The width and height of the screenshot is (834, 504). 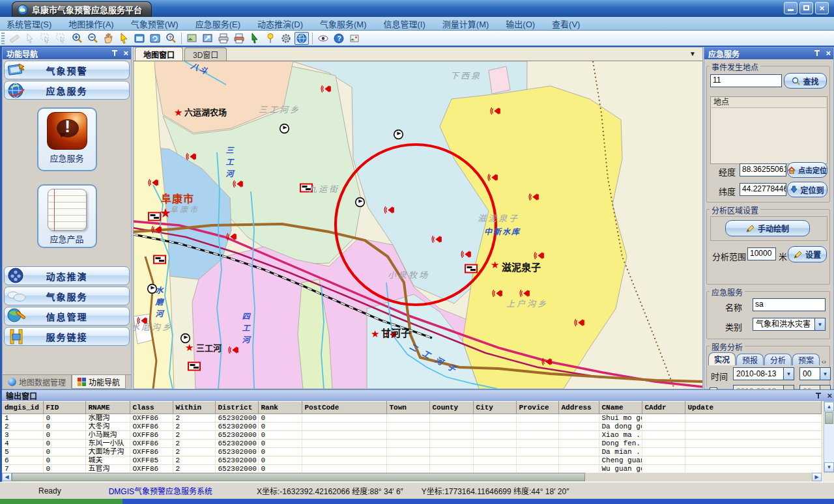 What do you see at coordinates (3, 38) in the screenshot?
I see `toolbar-grip` at bounding box center [3, 38].